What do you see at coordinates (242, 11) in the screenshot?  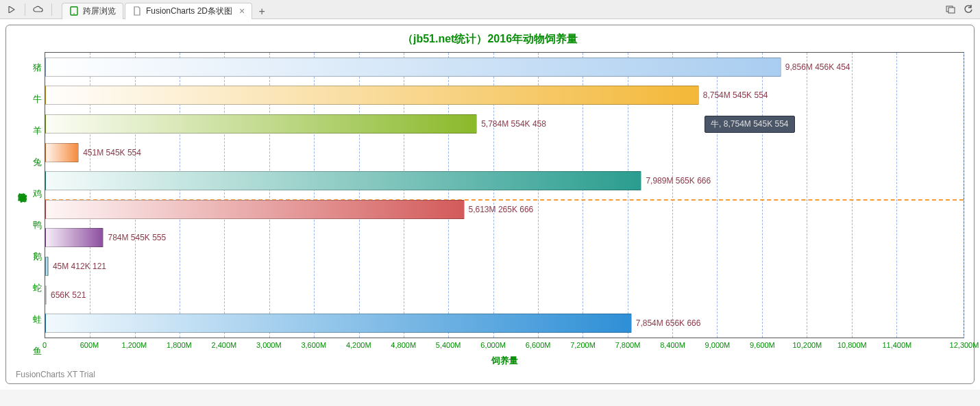 I see `close-icon: ×` at bounding box center [242, 11].